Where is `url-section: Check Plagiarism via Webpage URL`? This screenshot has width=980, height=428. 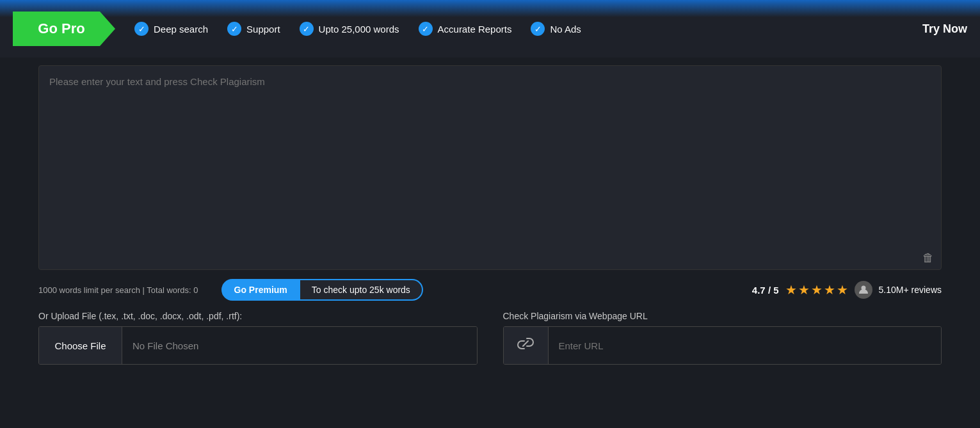
url-section: Check Plagiarism via Webpage URL is located at coordinates (723, 338).